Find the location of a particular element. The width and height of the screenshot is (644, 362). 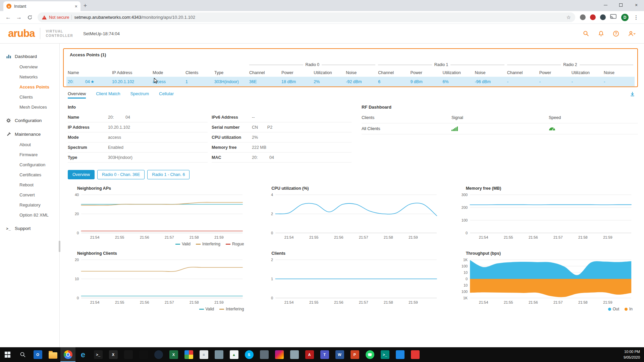

sidebar-item-about: About is located at coordinates (30, 144).